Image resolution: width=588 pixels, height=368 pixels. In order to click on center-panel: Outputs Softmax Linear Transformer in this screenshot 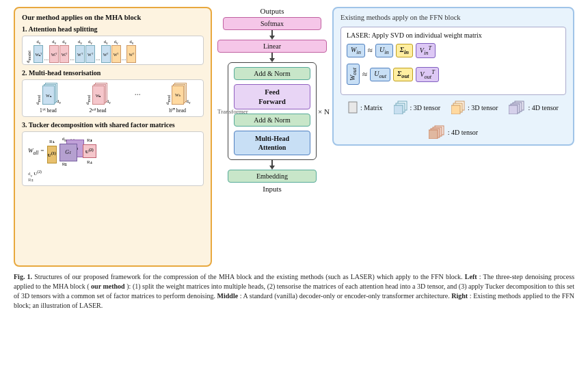, I will do `click(272, 100)`.